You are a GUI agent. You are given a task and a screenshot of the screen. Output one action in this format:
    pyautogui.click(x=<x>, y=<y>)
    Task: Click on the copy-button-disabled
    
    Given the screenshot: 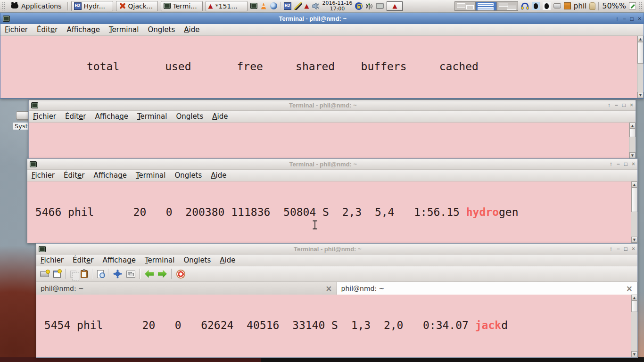 What is the action you would take?
    pyautogui.click(x=74, y=274)
    